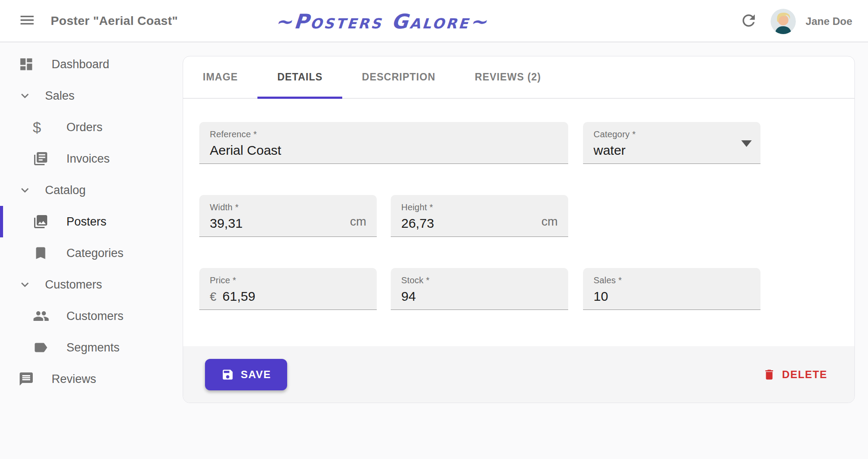 The width and height of the screenshot is (868, 459). Describe the element at coordinates (382, 21) in the screenshot. I see `posters-galore-logo: ~Posters Galore~` at that location.